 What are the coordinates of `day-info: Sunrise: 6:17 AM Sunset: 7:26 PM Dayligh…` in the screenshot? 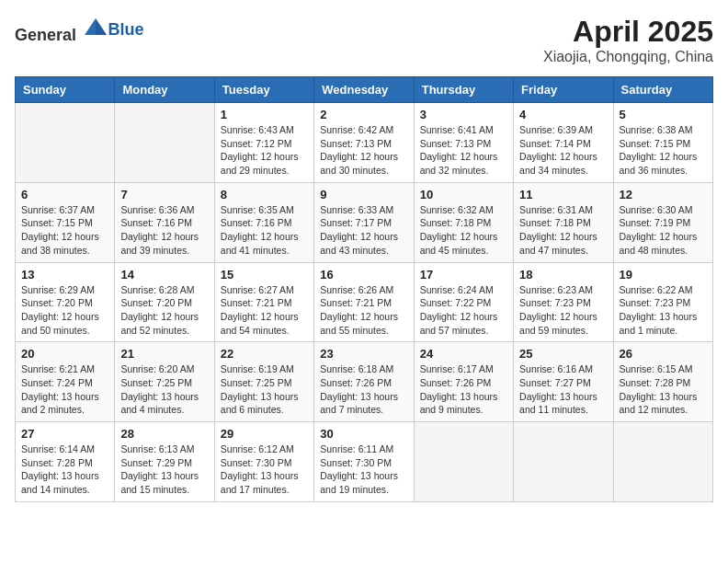 It's located at (463, 390).